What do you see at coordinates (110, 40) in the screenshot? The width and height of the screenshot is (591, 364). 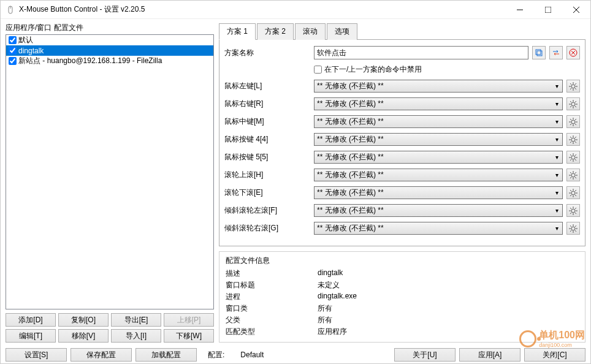 I see `list-item: 默认` at bounding box center [110, 40].